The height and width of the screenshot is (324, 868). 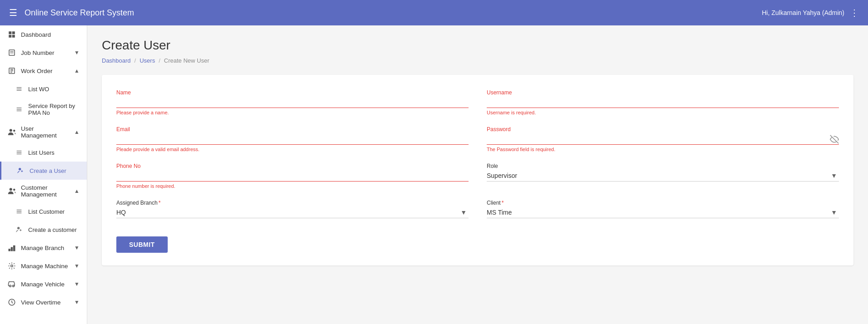 I want to click on sidebar-item-service-report: Service Report by PMA No, so click(x=44, y=109).